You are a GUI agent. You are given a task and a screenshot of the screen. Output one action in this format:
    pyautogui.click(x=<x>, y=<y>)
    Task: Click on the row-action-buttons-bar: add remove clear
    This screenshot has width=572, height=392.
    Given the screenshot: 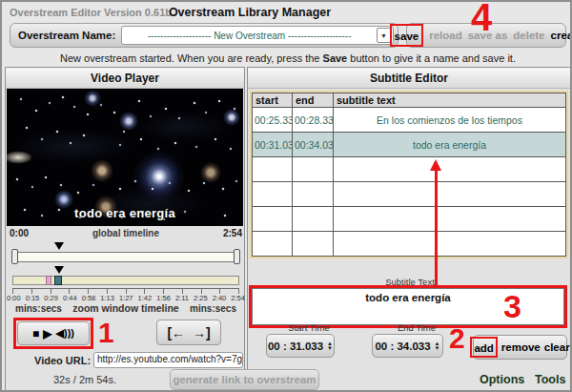 What is the action you would take?
    pyautogui.click(x=521, y=347)
    